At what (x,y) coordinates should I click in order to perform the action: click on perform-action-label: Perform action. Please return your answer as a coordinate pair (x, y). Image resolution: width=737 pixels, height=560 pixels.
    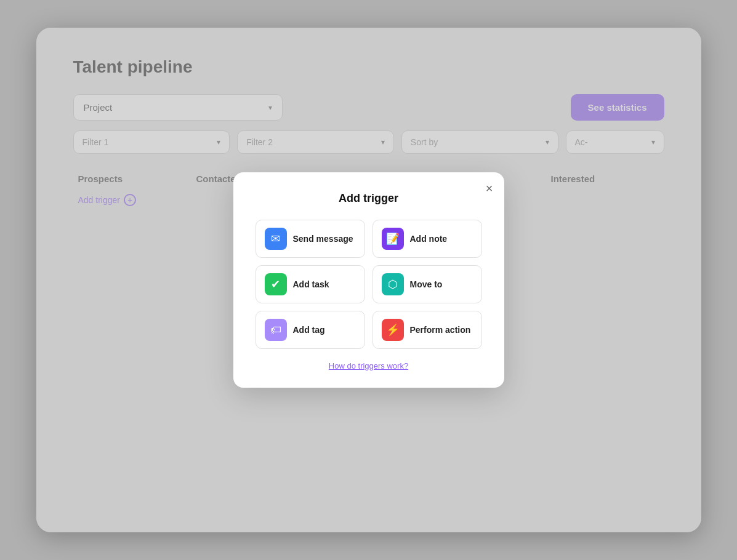
    Looking at the image, I should click on (441, 330).